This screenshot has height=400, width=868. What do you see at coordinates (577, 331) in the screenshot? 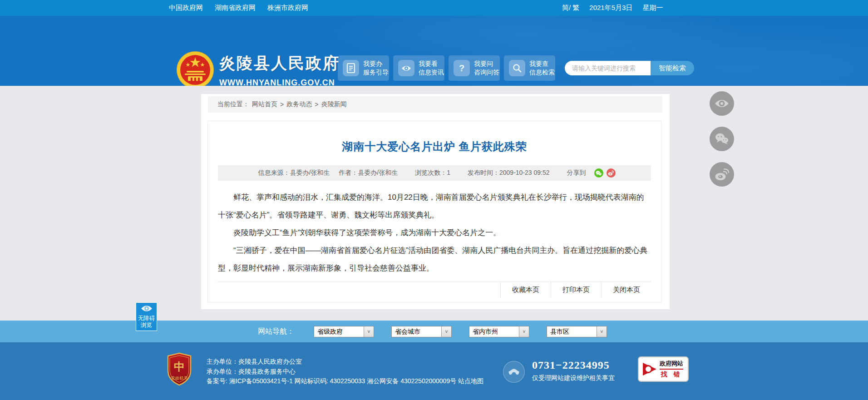
I see `select-county-districts: 县市区 ˅` at bounding box center [577, 331].